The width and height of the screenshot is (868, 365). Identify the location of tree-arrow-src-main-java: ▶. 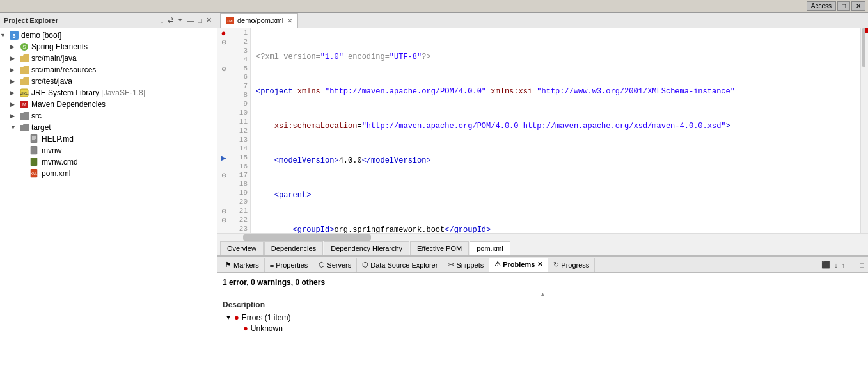
(15, 58).